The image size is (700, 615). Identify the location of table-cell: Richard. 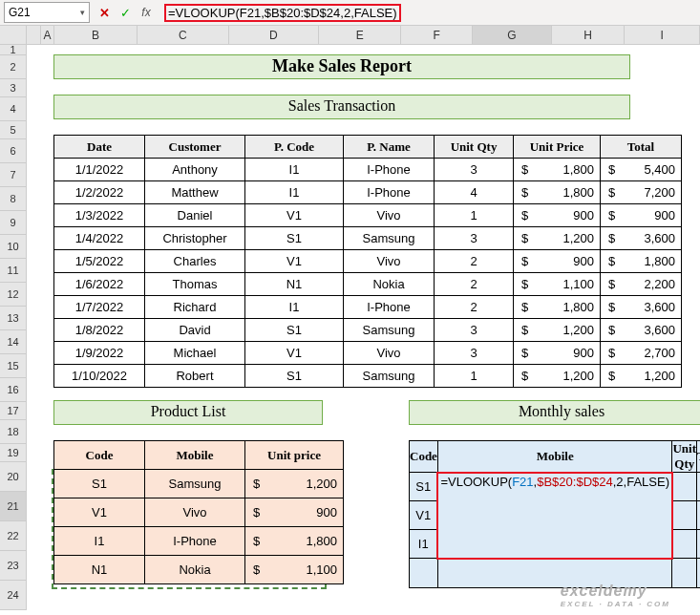
(195, 308).